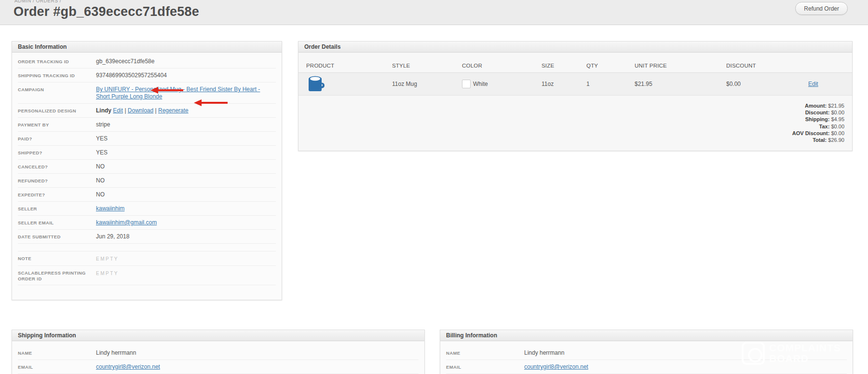 This screenshot has width=868, height=374. What do you see at coordinates (47, 2) in the screenshot?
I see `breadcrumb-orders-link: ORDERS` at bounding box center [47, 2].